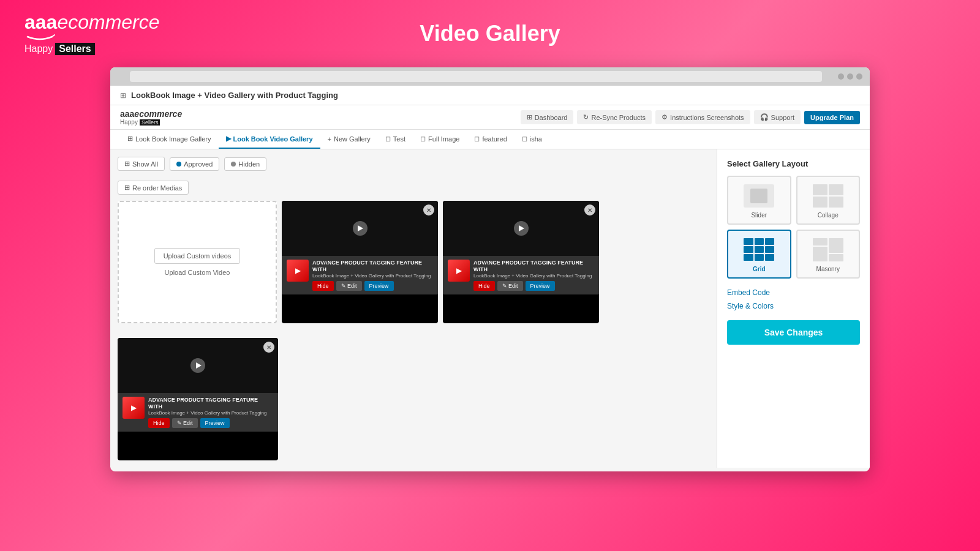 The image size is (980, 551). Describe the element at coordinates (794, 332) in the screenshot. I see `save-changes-button: Save Changes` at that location.